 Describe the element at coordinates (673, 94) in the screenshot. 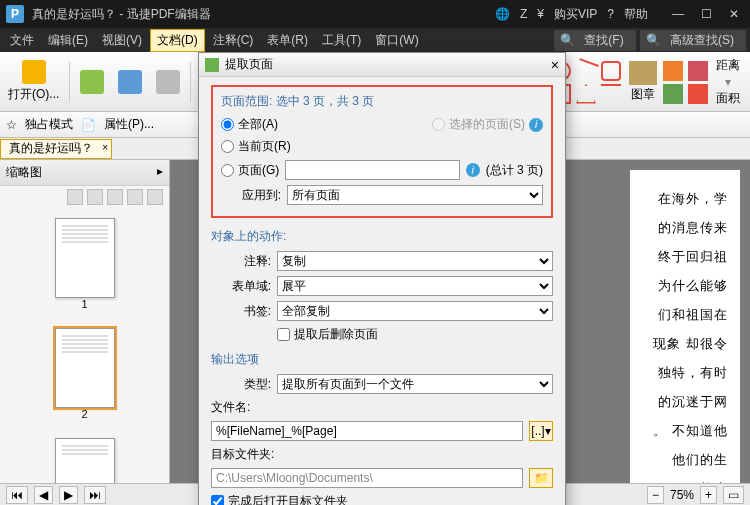

I see `marker-icon` at that location.